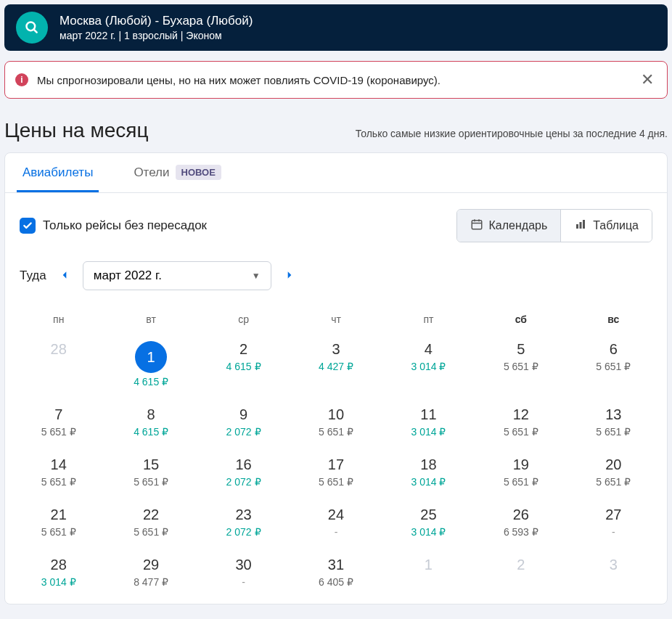  What do you see at coordinates (58, 573) in the screenshot?
I see `calendar-day-cell: 283 014 ₽` at bounding box center [58, 573].